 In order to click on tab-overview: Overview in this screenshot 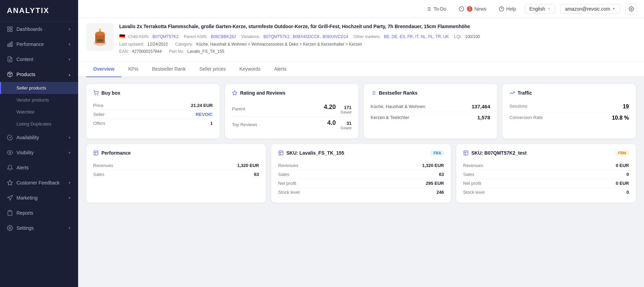, I will do `click(104, 69)`.